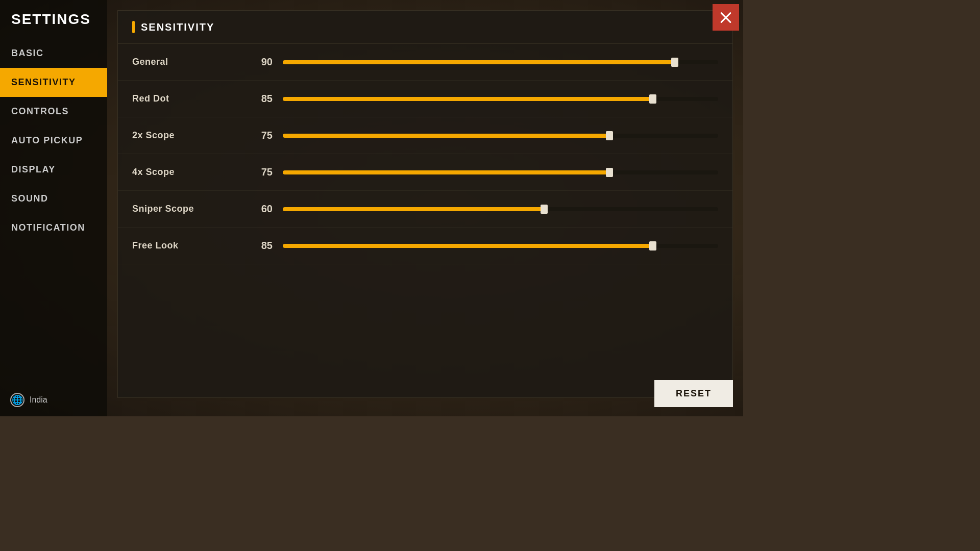  I want to click on region-label: India, so click(39, 400).